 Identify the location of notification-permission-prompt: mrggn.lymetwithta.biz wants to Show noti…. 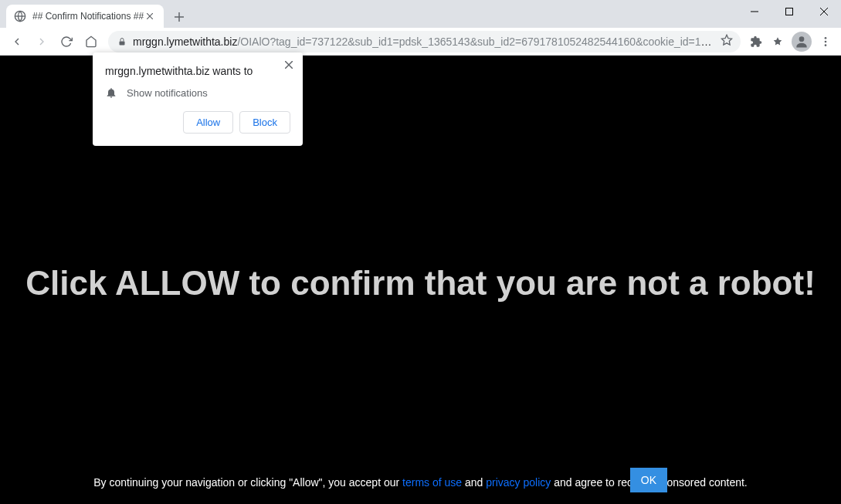
(198, 99).